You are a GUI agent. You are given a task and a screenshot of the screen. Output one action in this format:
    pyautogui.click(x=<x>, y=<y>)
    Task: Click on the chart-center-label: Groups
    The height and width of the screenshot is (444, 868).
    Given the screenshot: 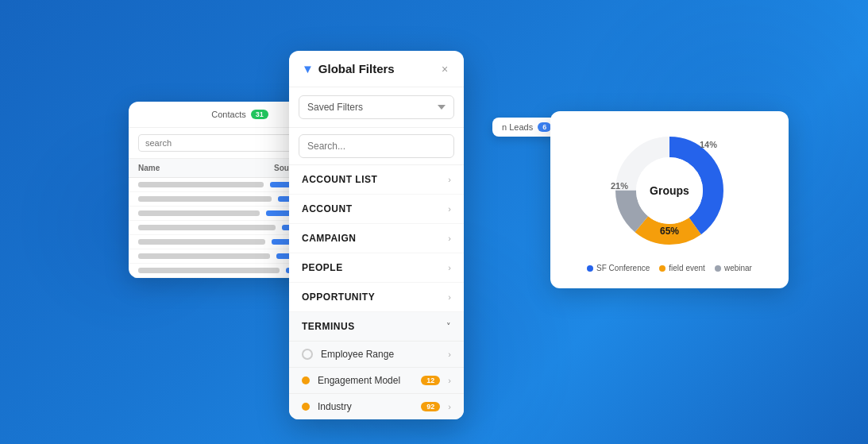 What is the action you would take?
    pyautogui.click(x=669, y=191)
    